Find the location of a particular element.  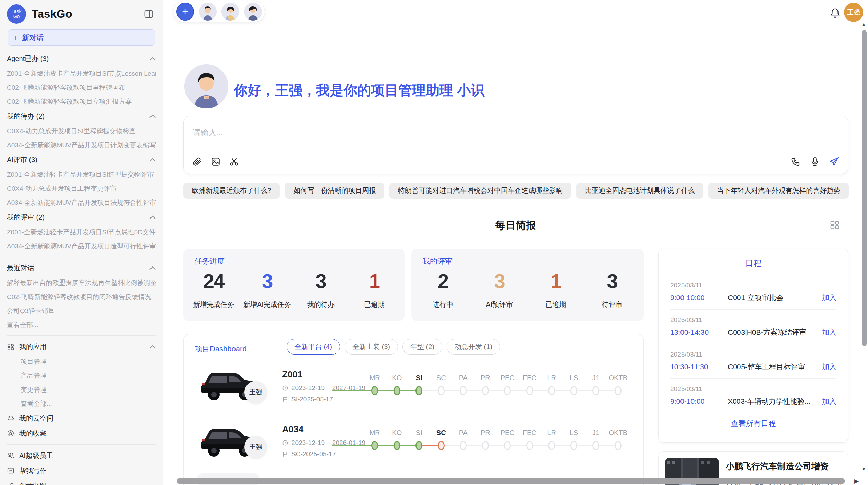

scroll-down-arrow: ▼ is located at coordinates (864, 469).